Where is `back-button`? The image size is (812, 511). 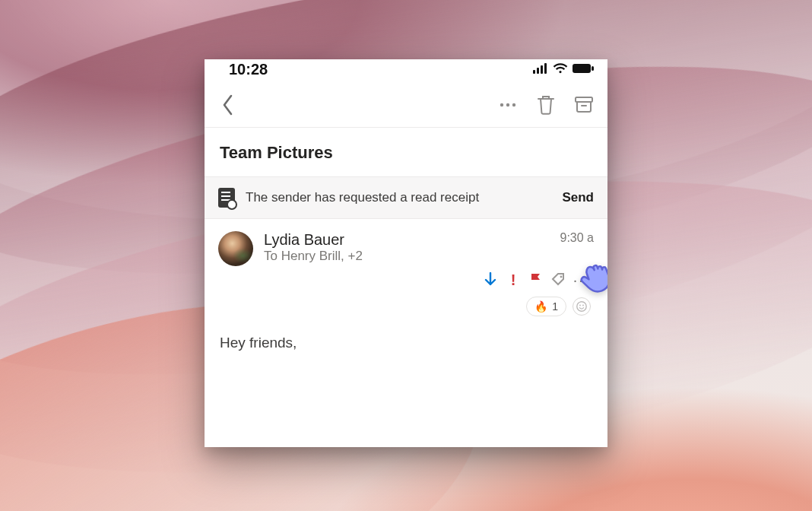 back-button is located at coordinates (228, 105).